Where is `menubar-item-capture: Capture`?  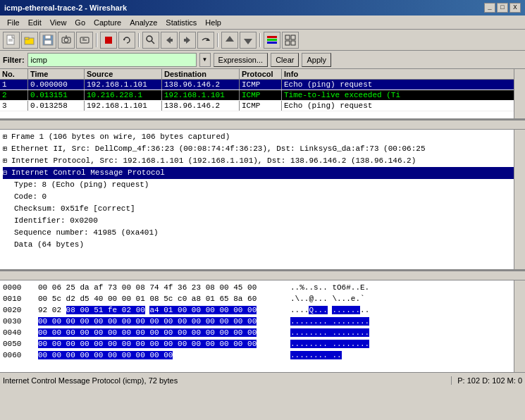 menubar-item-capture: Capture is located at coordinates (107, 23).